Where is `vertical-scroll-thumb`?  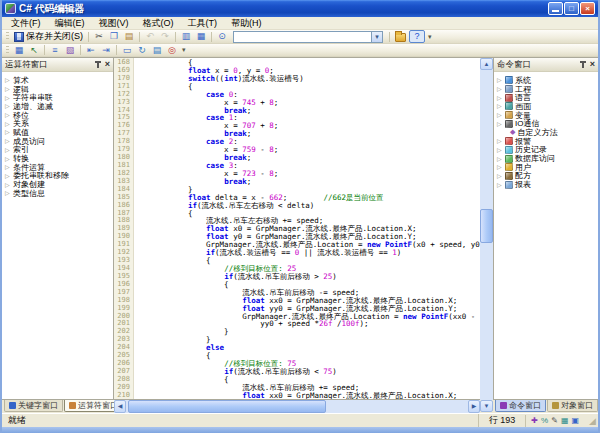
vertical-scroll-thumb is located at coordinates (486, 226).